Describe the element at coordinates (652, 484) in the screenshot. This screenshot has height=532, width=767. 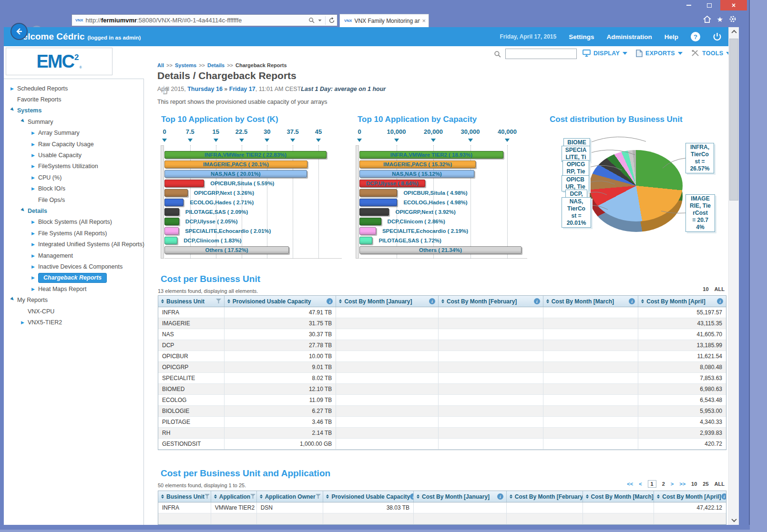
I see `pager-current-page: 1` at that location.